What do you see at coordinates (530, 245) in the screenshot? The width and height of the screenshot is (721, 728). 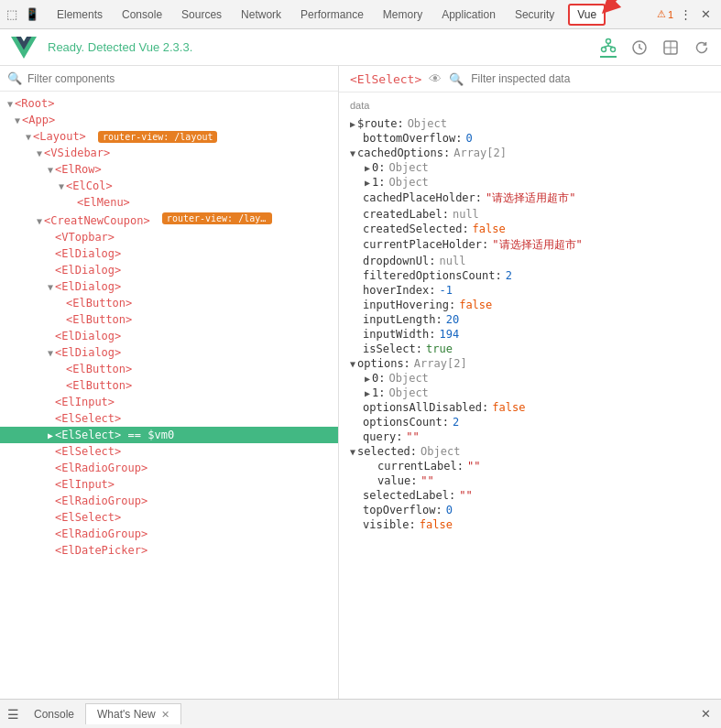 I see `data-row-currentplaceholder: currentPlaceHolder:"请选择适用超市"` at bounding box center [530, 245].